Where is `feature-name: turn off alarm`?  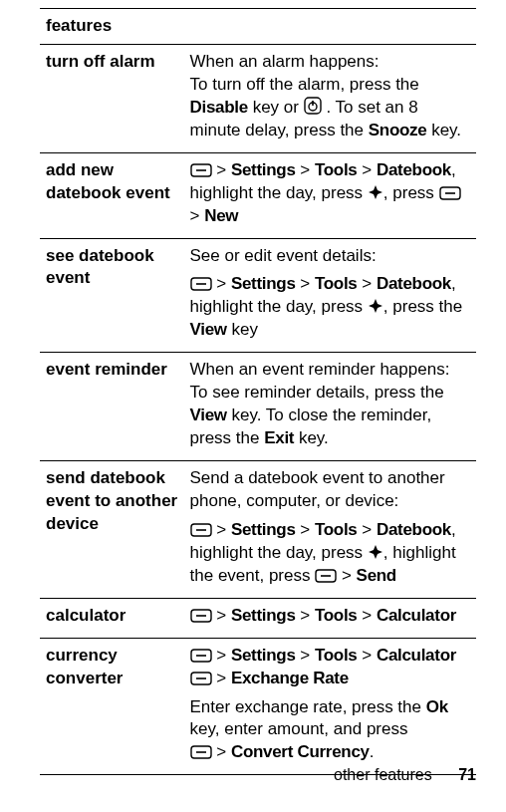
feature-name: turn off alarm is located at coordinates (112, 98).